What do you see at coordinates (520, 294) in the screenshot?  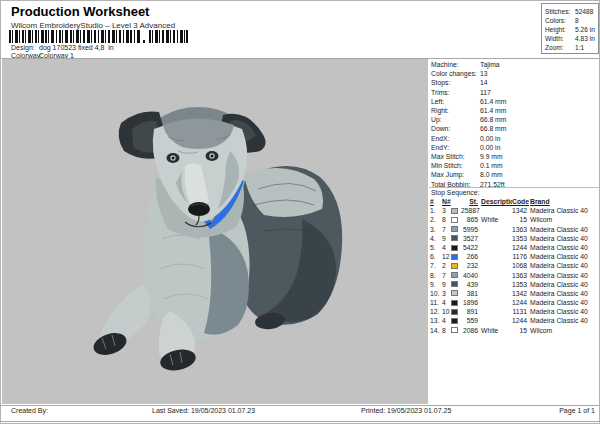 I see `stop-row-code: 1342` at bounding box center [520, 294].